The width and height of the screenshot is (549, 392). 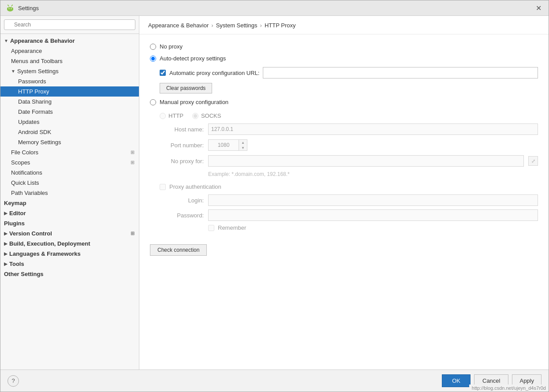 What do you see at coordinates (153, 102) in the screenshot?
I see `manual-proxy-radio` at bounding box center [153, 102].